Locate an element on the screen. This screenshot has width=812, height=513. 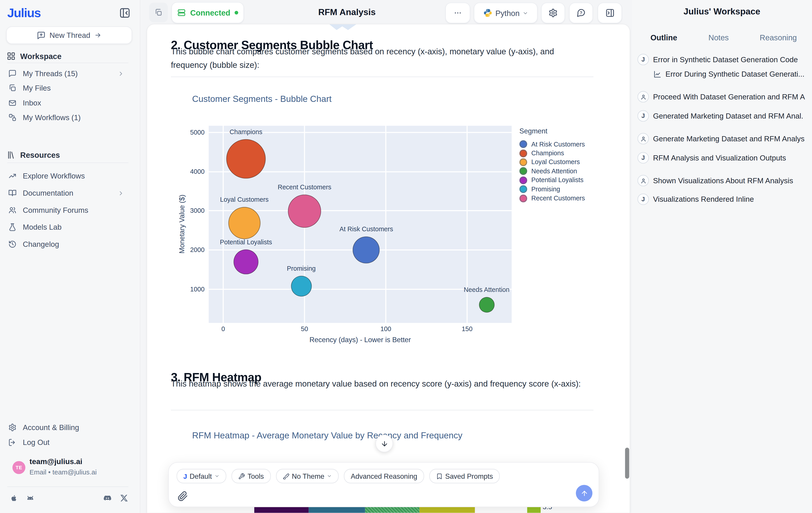
workspace-item: JGenerated Marketing Dataset and RFM Ana… is located at coordinates (725, 116).